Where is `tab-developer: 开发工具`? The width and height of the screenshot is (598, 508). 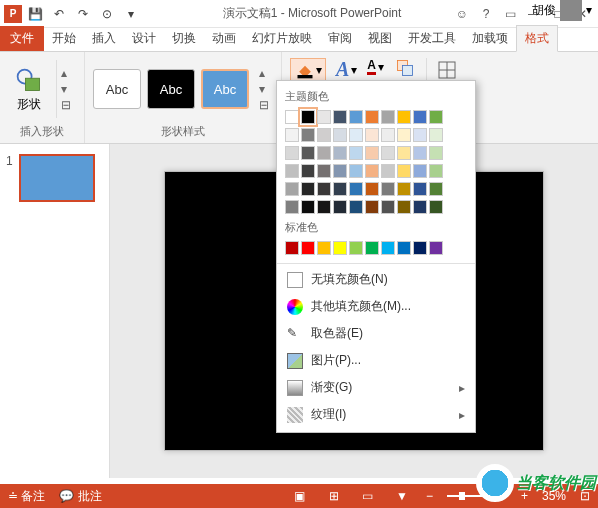
tab-developer: 开发工具 is located at coordinates (432, 38).